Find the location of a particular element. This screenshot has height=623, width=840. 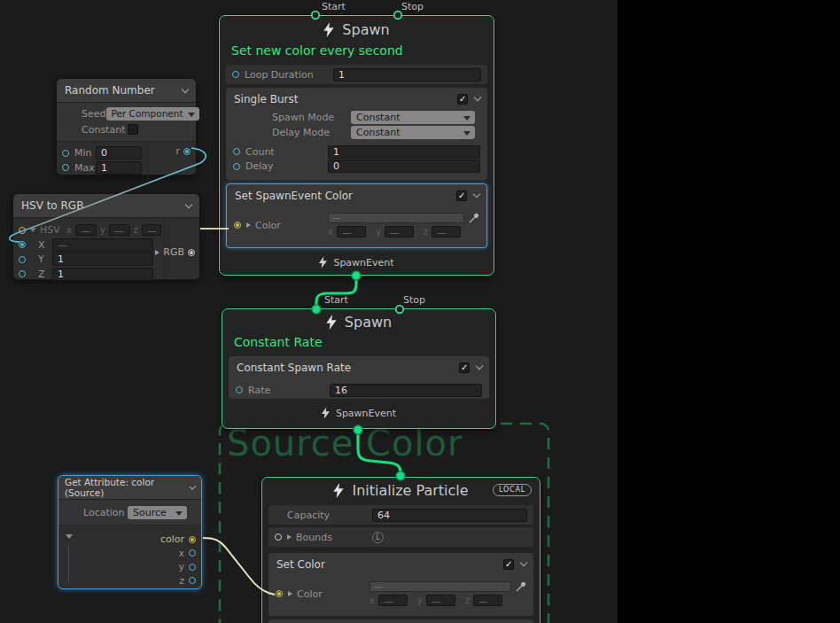

spawn2-title-row: Spawn is located at coordinates (359, 322).